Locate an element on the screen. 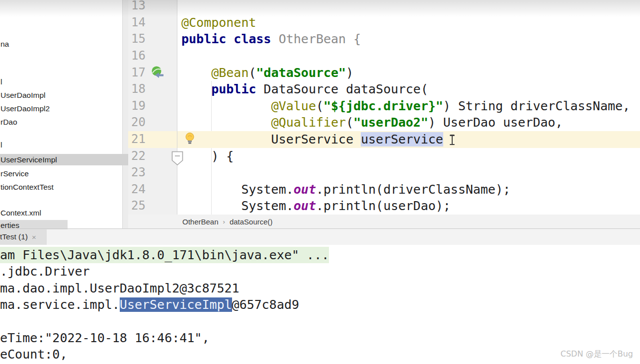 The height and width of the screenshot is (364, 640). code-line: System.out.println(userDao); is located at coordinates (316, 206).